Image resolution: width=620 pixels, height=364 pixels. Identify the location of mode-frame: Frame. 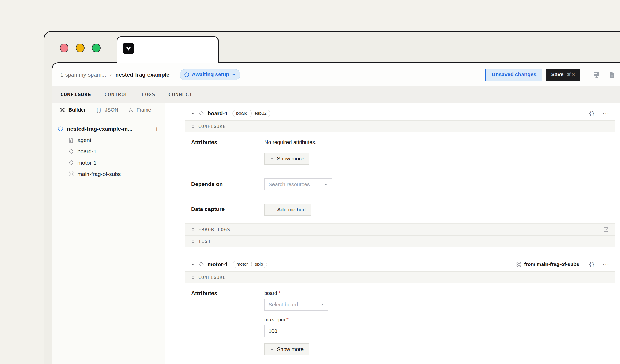
(140, 110).